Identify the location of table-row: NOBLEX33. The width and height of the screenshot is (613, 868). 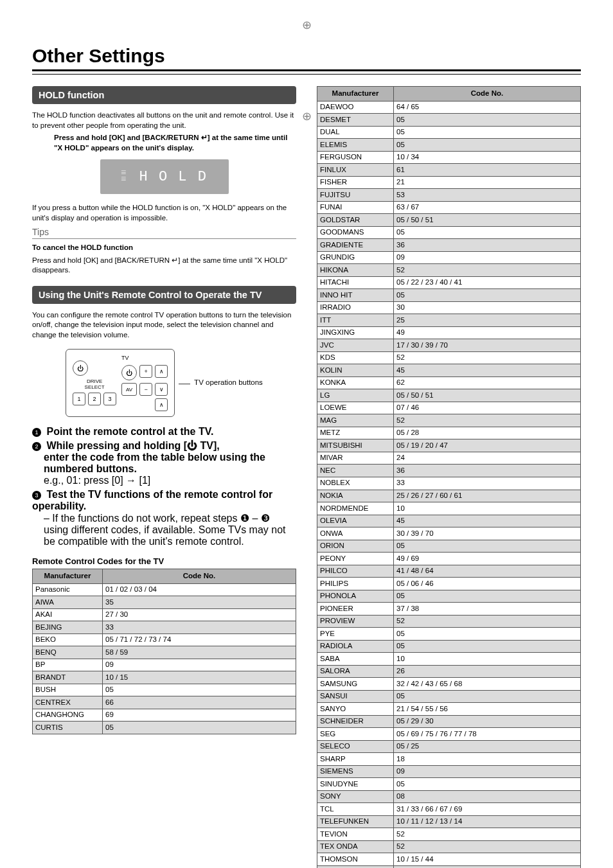
(449, 483).